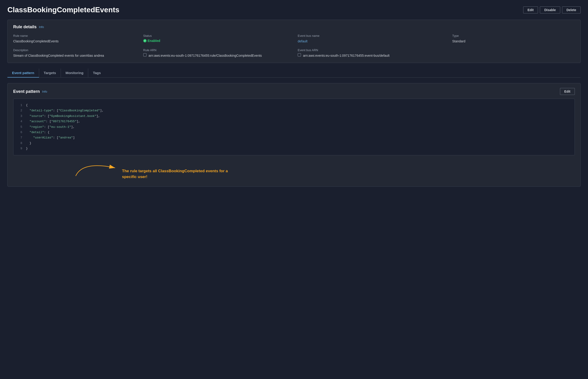 The height and width of the screenshot is (379, 588). What do you see at coordinates (513, 41) in the screenshot?
I see `type-value: Standard` at bounding box center [513, 41].